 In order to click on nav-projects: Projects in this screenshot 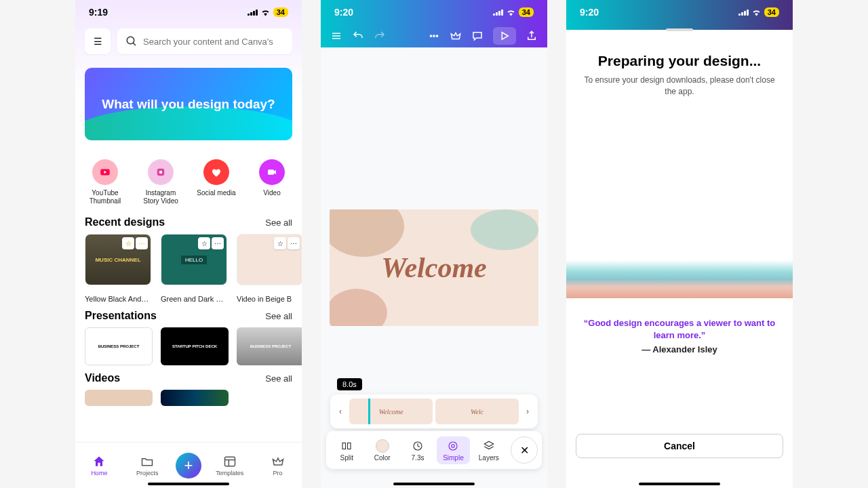, I will do `click(147, 466)`.